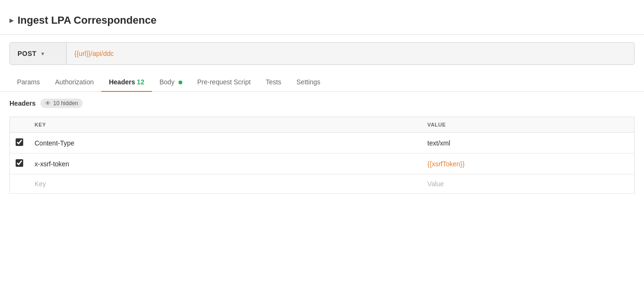  Describe the element at coordinates (350, 54) in the screenshot. I see `url-input` at that location.